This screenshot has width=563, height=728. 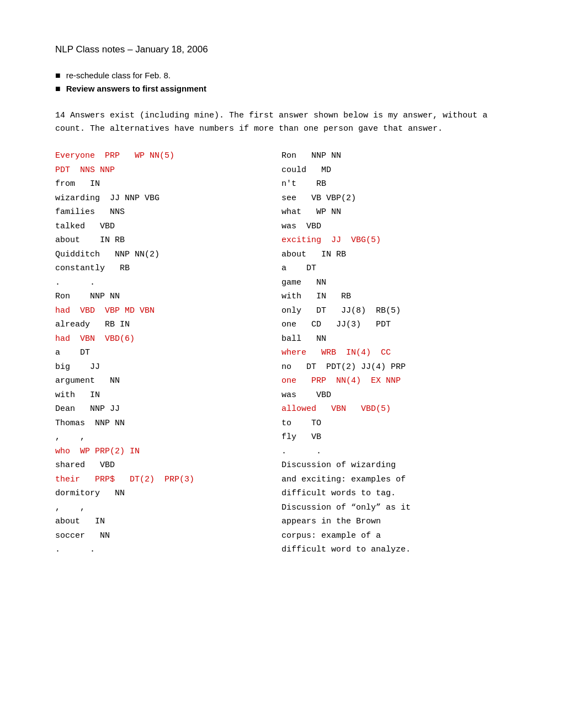 What do you see at coordinates (395, 353) in the screenshot?
I see `right-line-14: where WRB IN(4) CC` at bounding box center [395, 353].